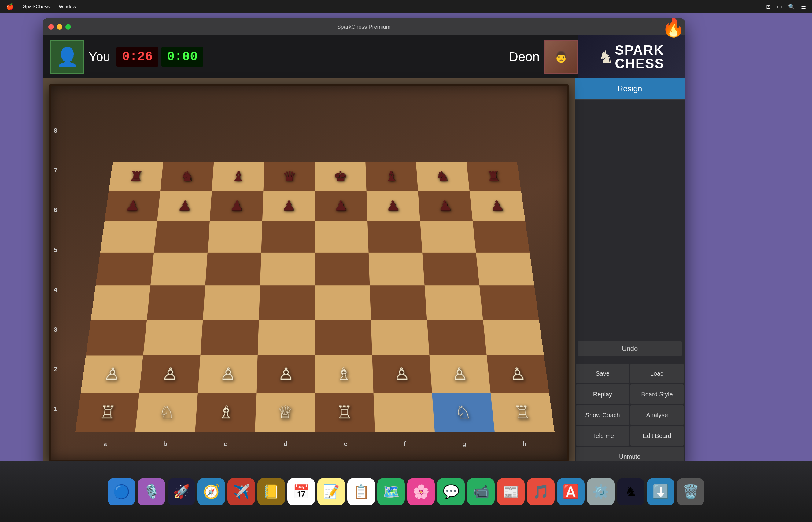 This screenshot has width=812, height=522. I want to click on square-e4, so click(343, 302).